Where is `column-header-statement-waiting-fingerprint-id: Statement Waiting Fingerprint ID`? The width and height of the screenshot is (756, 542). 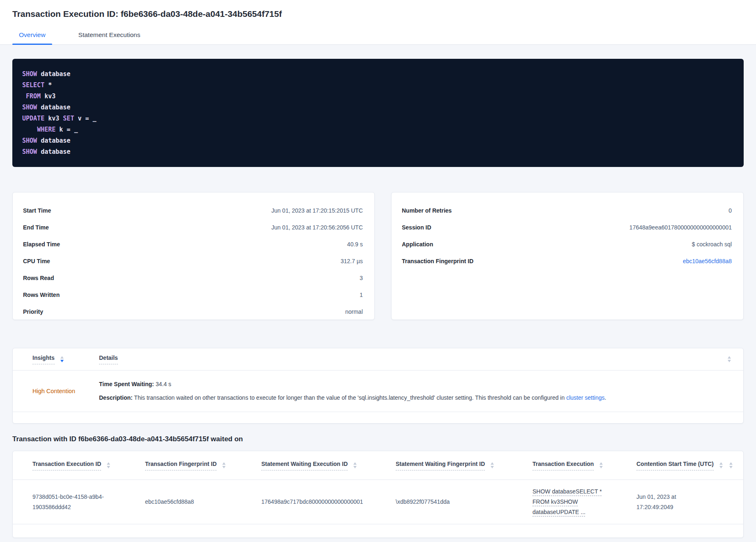
column-header-statement-waiting-fingerprint-id: Statement Waiting Fingerprint ID is located at coordinates (464, 466).